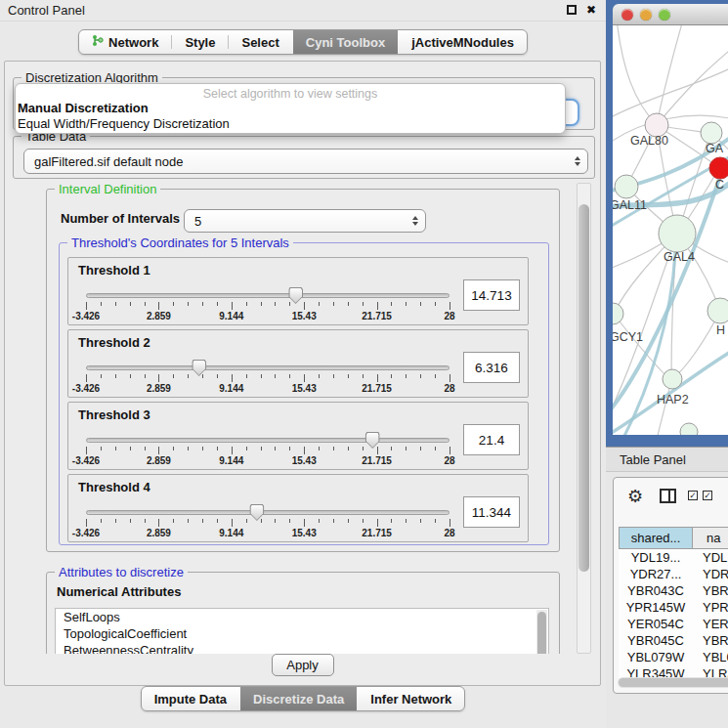 This screenshot has width=728, height=728. Describe the element at coordinates (290, 92) in the screenshot. I see `algorithm-hint: Select algorithm to view settings` at that location.